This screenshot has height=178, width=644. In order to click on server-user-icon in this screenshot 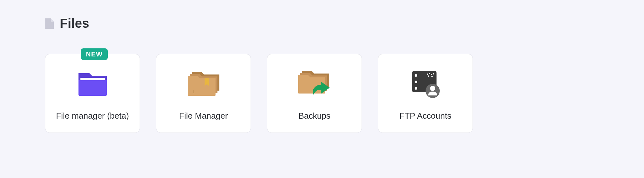, I will do `click(426, 84)`.